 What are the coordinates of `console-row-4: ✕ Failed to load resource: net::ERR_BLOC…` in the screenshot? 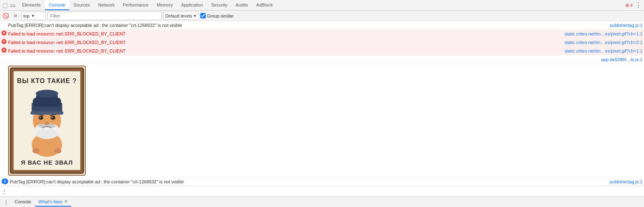 It's located at (322, 51).